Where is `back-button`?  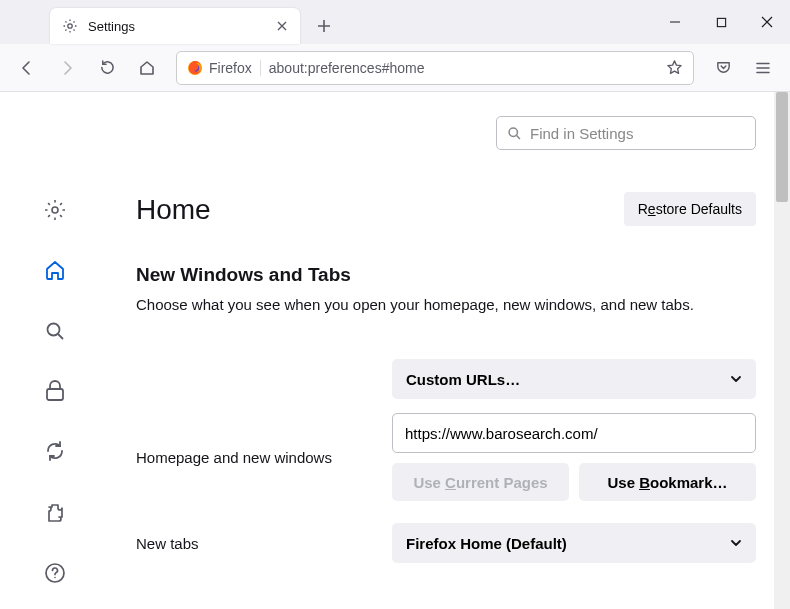 back-button is located at coordinates (27, 68).